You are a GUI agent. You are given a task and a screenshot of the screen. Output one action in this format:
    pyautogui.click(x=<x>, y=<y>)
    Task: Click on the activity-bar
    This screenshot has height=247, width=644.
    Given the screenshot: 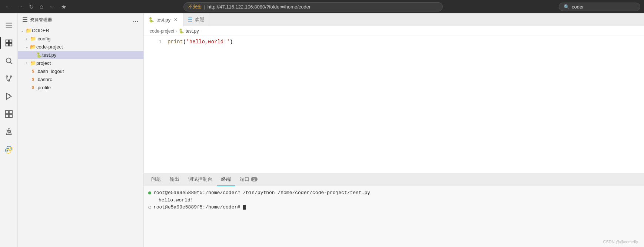 What is the action you would take?
    pyautogui.click(x=9, y=130)
    